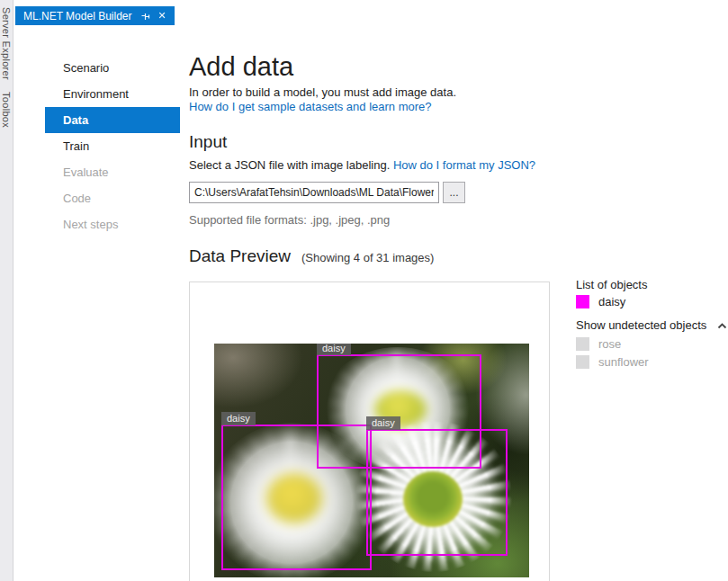  I want to click on close-icon: ✕, so click(162, 16).